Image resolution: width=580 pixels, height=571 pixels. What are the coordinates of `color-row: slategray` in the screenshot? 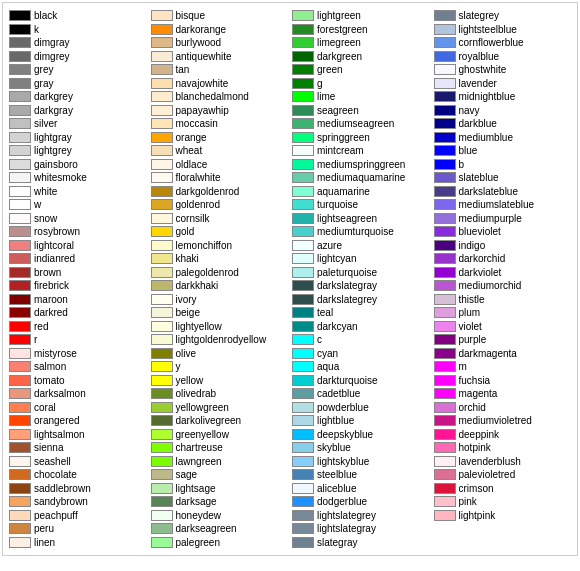 It's located at (361, 543).